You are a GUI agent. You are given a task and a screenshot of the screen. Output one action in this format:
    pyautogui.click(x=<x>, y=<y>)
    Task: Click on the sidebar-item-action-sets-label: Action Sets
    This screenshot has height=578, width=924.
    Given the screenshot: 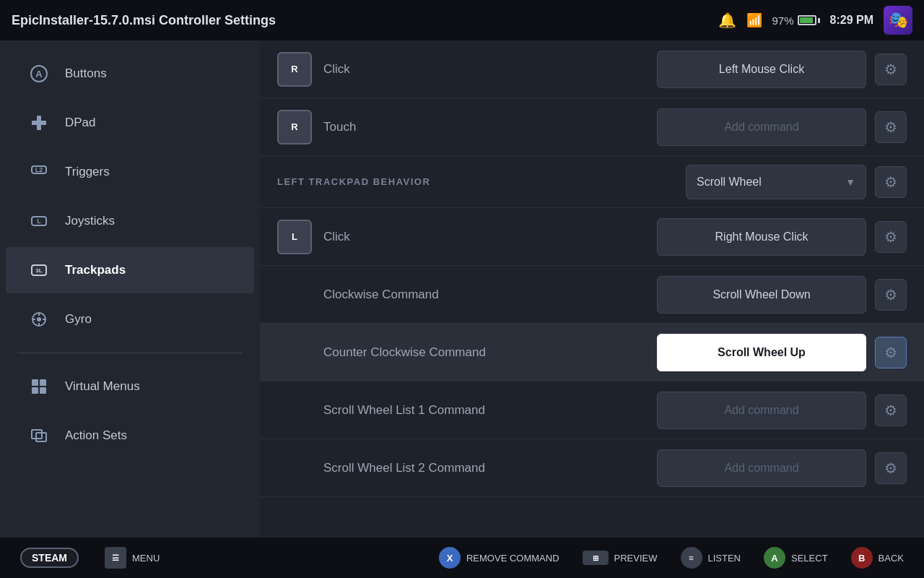 What is the action you would take?
    pyautogui.click(x=96, y=436)
    